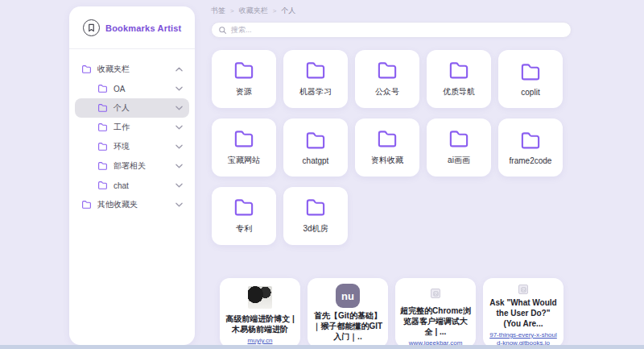 This screenshot has width=644, height=349. What do you see at coordinates (459, 92) in the screenshot?
I see `folder-card-label: 优质导航` at bounding box center [459, 92].